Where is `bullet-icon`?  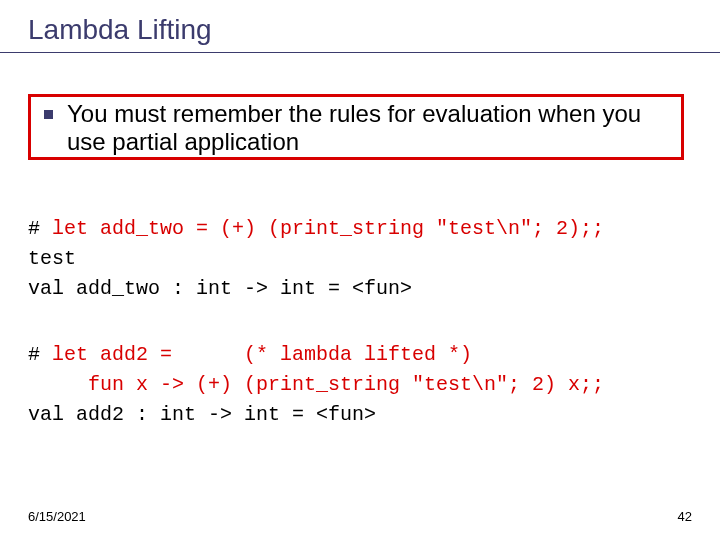
bullet-icon is located at coordinates (48, 114).